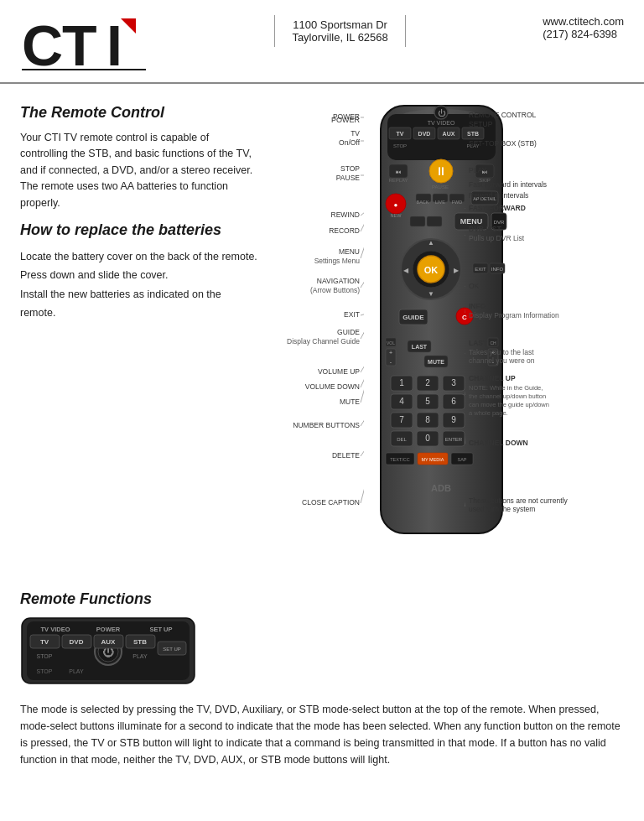 The height and width of the screenshot is (821, 644). Describe the element at coordinates (440, 202) in the screenshot. I see `svg-text: LIVE` at that location.